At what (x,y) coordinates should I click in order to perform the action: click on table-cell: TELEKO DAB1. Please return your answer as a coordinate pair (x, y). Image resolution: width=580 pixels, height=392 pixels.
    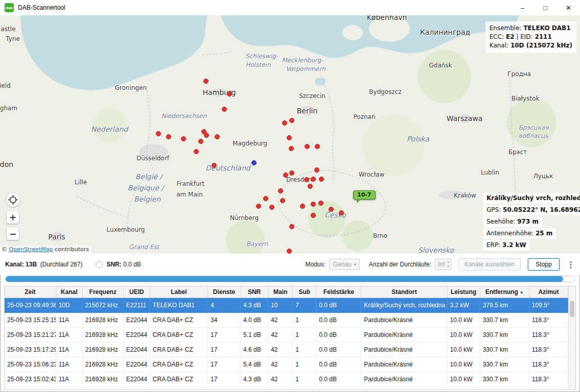
    Looking at the image, I should click on (179, 305).